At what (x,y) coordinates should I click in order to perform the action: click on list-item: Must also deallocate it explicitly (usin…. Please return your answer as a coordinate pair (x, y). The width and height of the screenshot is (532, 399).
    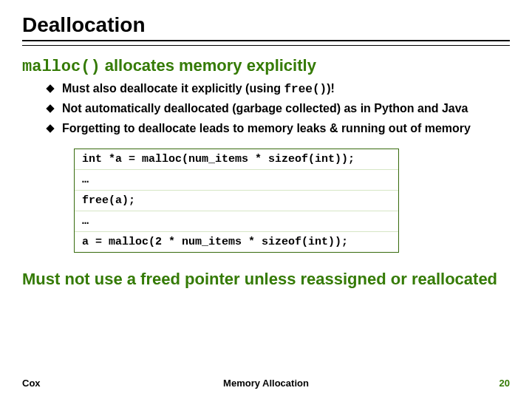
    Looking at the image, I should click on (279, 89).